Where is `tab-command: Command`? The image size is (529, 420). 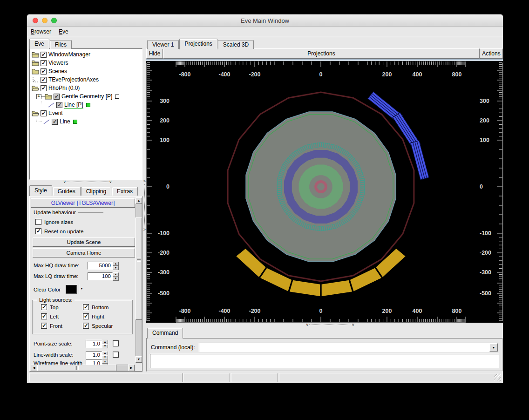 tab-command: Command is located at coordinates (165, 333).